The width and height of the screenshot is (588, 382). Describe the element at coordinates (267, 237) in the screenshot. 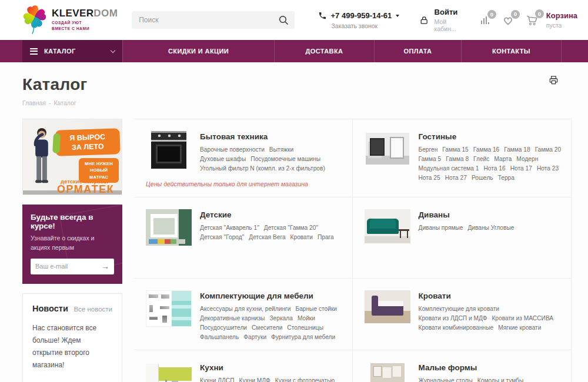

I see `subcategory-link: Детская Вега` at that location.